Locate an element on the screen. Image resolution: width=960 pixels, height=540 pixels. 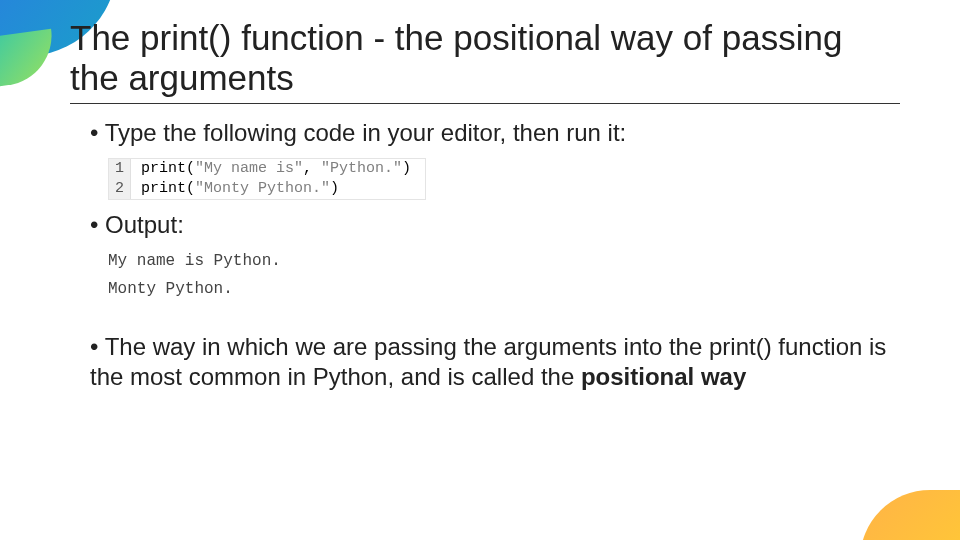
code-block: 1 print("My name is", "Python.") 2 print… is located at coordinates (267, 180).